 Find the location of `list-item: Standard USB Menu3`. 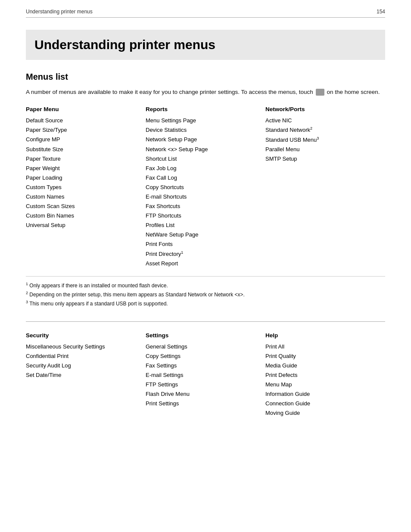

list-item: Standard USB Menu3 is located at coordinates (321, 140).